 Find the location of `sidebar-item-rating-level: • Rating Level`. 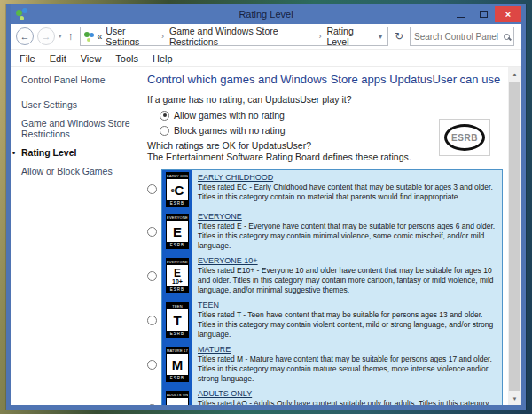

sidebar-item-rating-level: • Rating Level is located at coordinates (79, 152).